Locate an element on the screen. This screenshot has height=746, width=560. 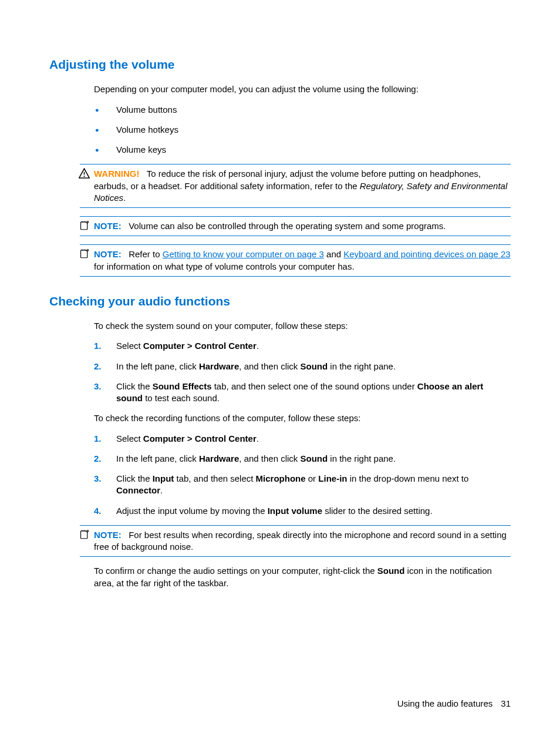
check-recording-steps: Select Computer > Control Center. In the… is located at coordinates (302, 475).